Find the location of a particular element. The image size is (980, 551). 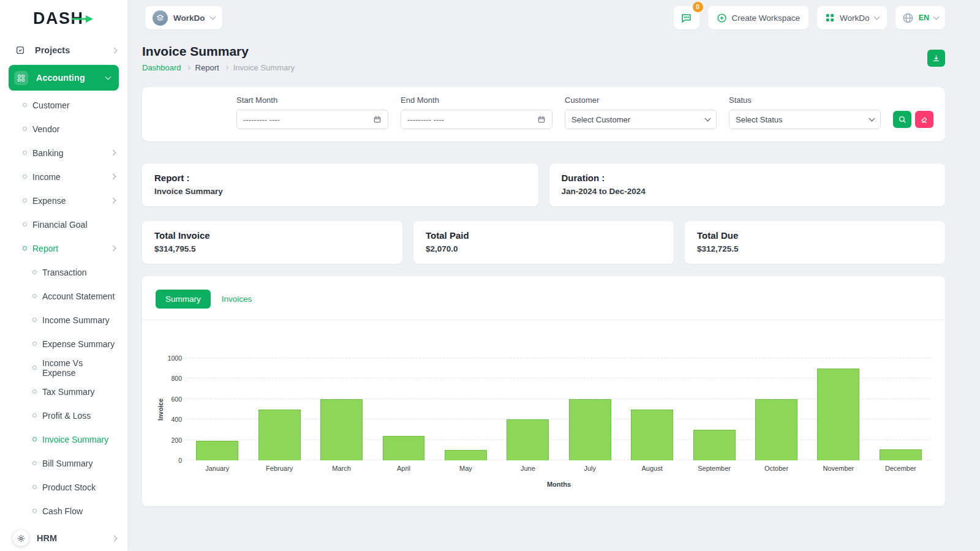

customer-label: Customer is located at coordinates (641, 100).